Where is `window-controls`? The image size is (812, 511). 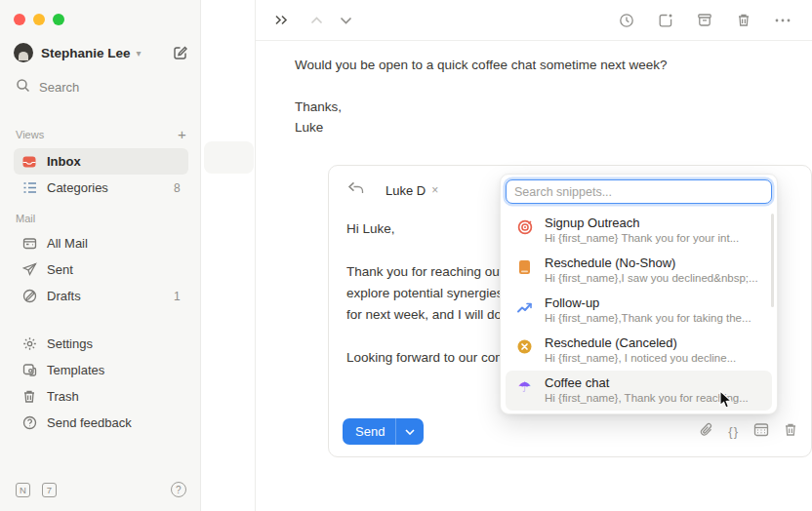
window-controls is located at coordinates (102, 20).